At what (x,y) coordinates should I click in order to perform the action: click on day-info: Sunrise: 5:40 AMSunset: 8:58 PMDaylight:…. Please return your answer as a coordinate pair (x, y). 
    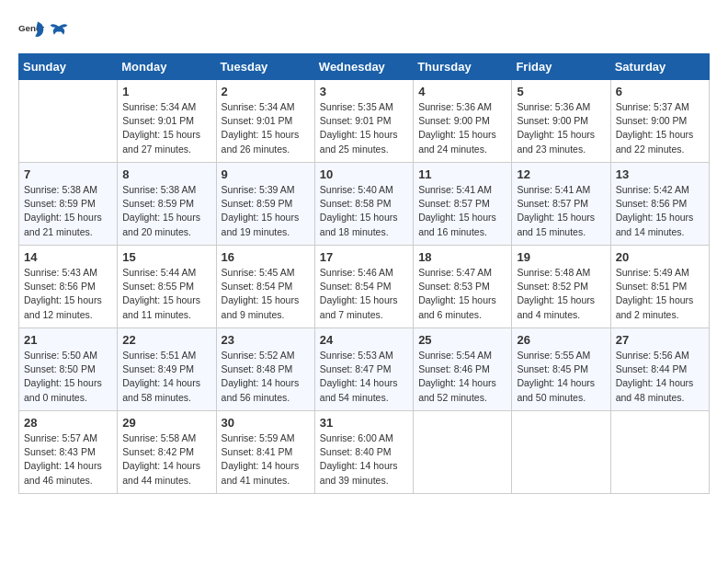
    Looking at the image, I should click on (364, 212).